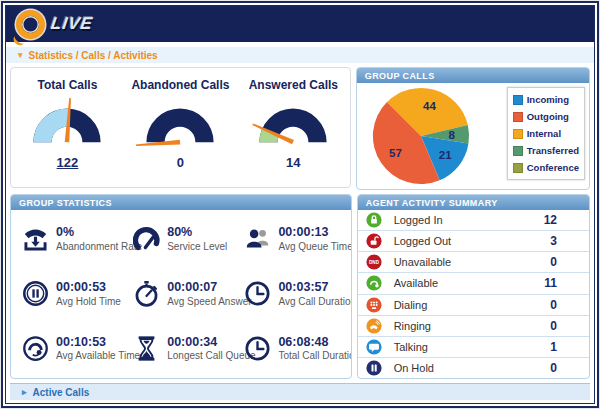 This screenshot has width=600, height=409. Describe the element at coordinates (20, 55) in the screenshot. I see `collapse-arrow-icon: ▾` at that location.